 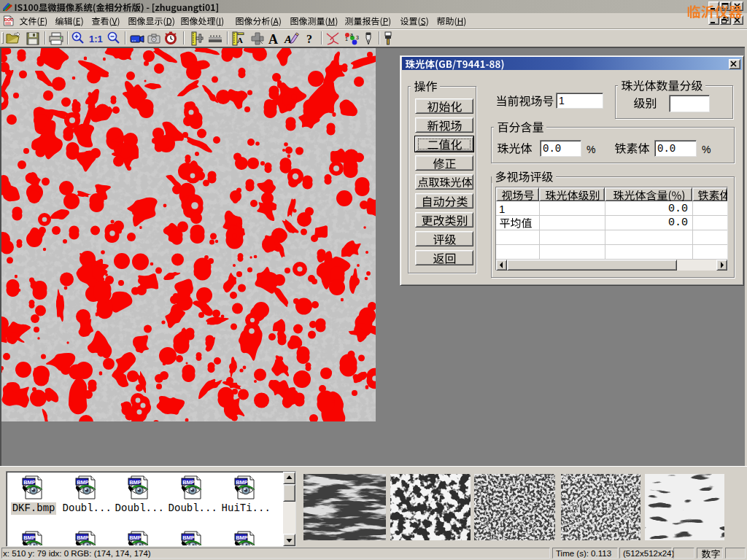 I want to click on svg-text: a, so click(x=352, y=35).